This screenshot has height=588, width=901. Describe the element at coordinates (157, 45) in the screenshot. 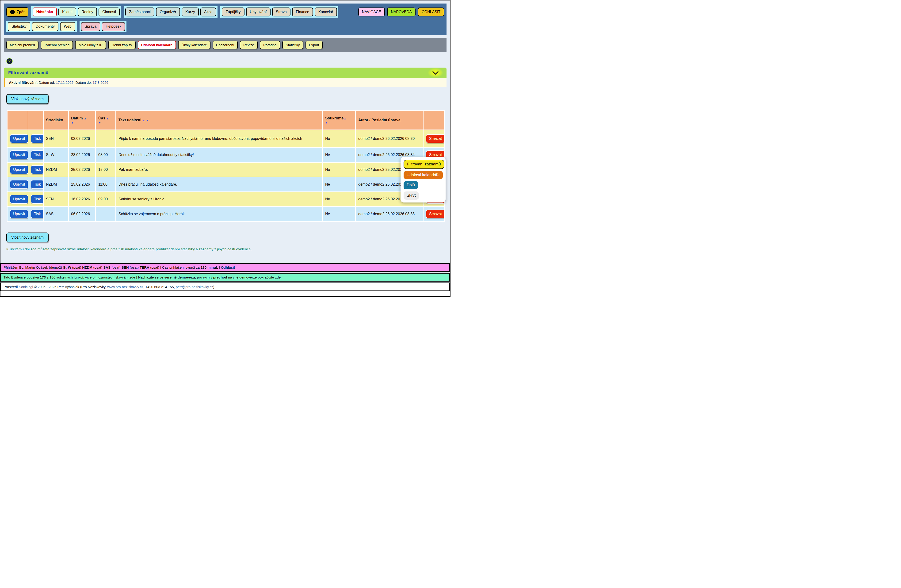

I see `view-tab: Události kalendáře` at that location.